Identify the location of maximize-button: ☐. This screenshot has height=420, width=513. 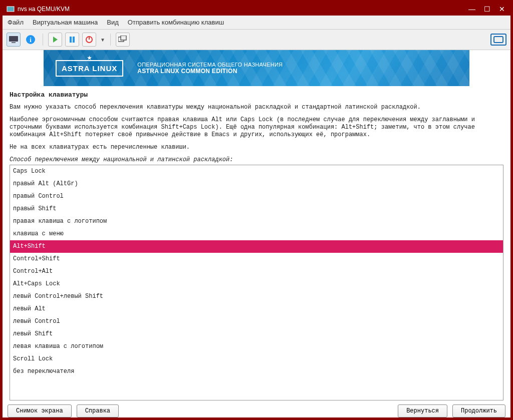
(487, 9).